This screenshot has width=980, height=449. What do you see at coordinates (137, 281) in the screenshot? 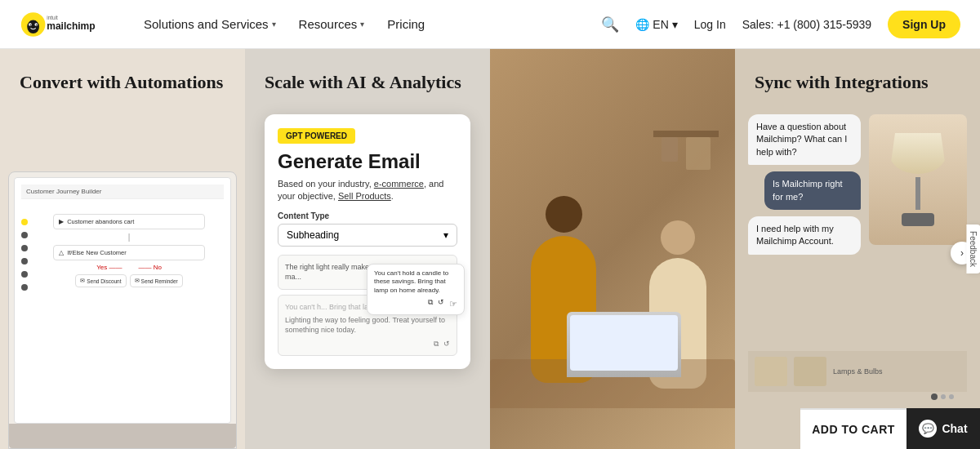
I see `email-icon-2: ✉` at bounding box center [137, 281].